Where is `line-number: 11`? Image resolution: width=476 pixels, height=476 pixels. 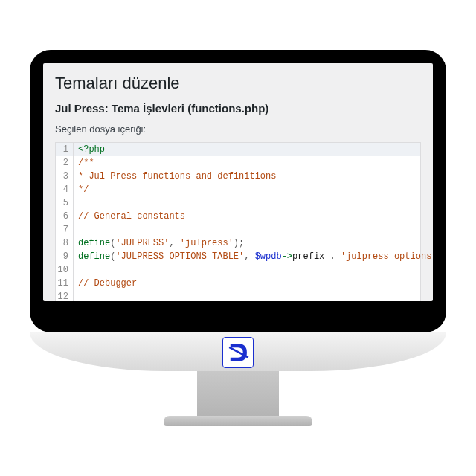
line-number: 11 is located at coordinates (65, 283).